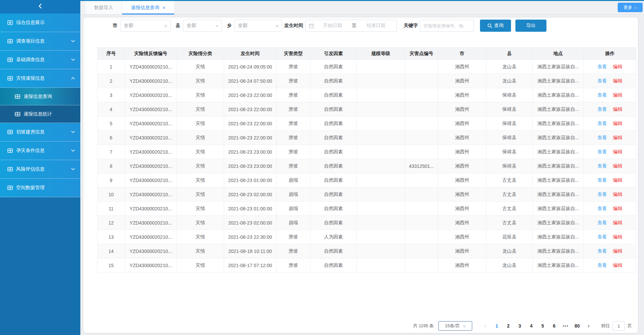 This screenshot has width=644, height=335. What do you see at coordinates (243, 26) in the screenshot?
I see `town-select-value: 全部` at bounding box center [243, 26].